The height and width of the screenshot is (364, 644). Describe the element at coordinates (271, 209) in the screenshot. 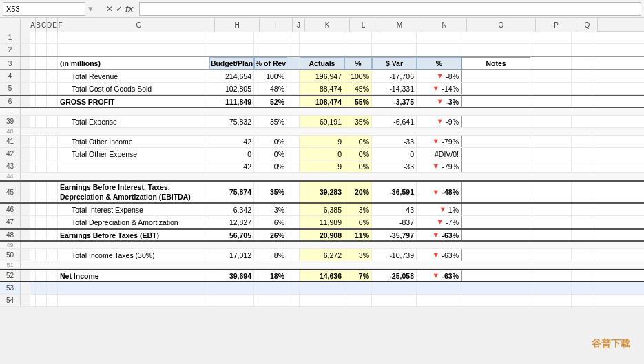

I see `cell-intexp-bpct: 3%` at that location.